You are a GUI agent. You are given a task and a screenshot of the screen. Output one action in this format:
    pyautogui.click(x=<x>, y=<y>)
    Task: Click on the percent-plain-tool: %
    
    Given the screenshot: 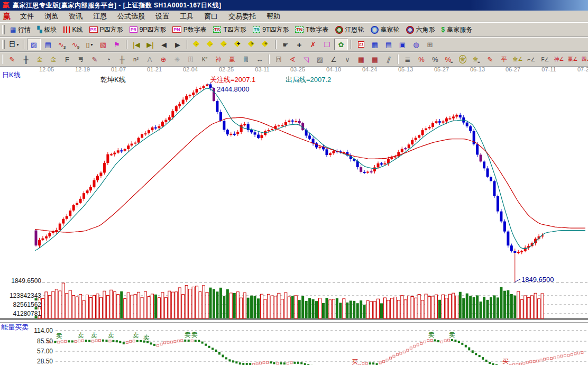 What is the action you would take?
    pyautogui.click(x=435, y=59)
    